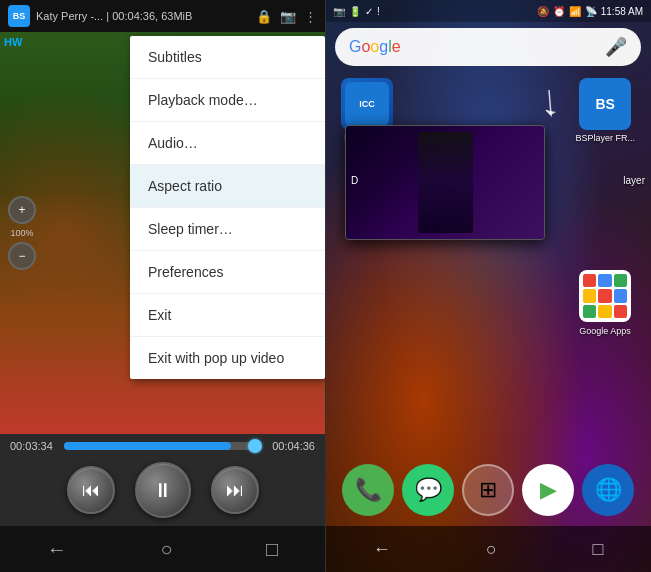 The image size is (651, 572). I want to click on back-button-left: ←, so click(57, 550).